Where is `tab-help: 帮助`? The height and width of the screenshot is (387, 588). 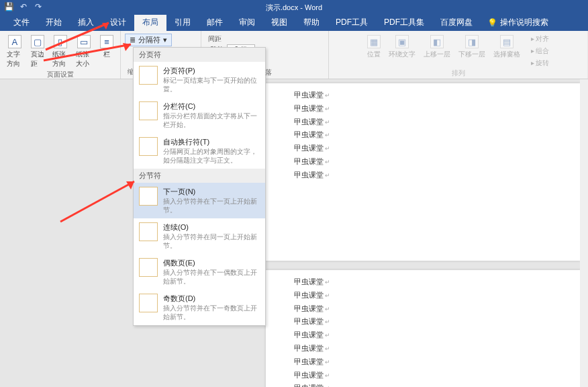
tab-help: 帮助 is located at coordinates (311, 23).